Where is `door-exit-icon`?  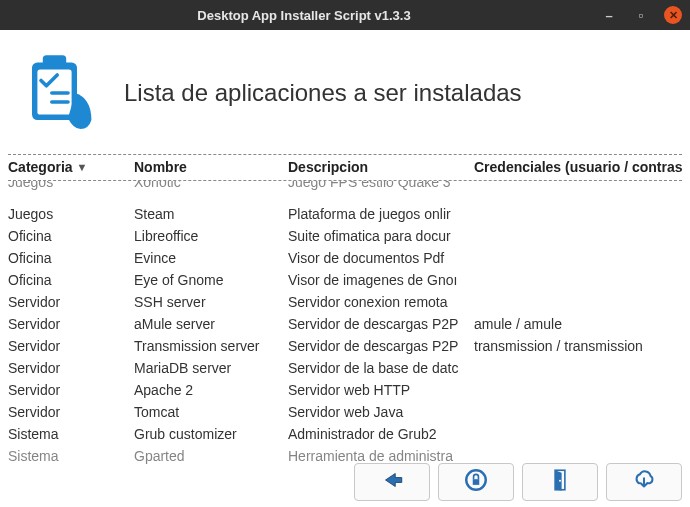
door-exit-icon is located at coordinates (560, 482).